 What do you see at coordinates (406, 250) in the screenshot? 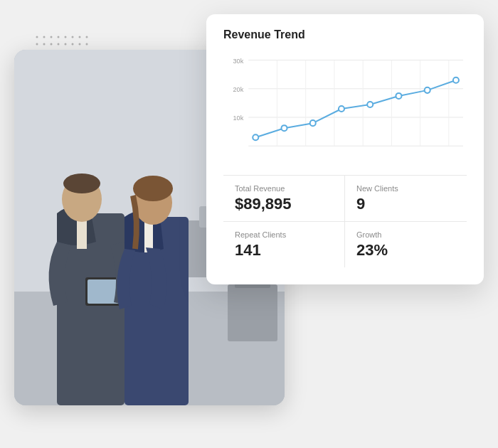
I see `stat-value-growth: 23%` at bounding box center [406, 250].